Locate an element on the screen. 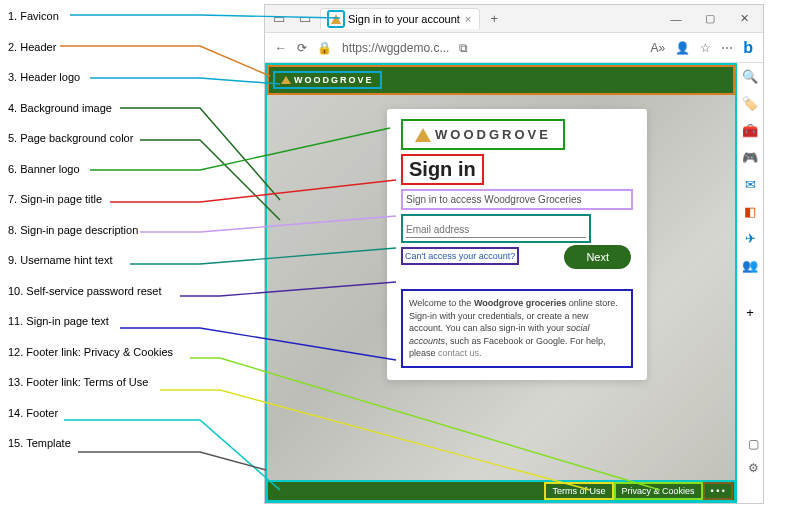 The image size is (799, 513). read-aloud-icon: A» is located at coordinates (658, 48).